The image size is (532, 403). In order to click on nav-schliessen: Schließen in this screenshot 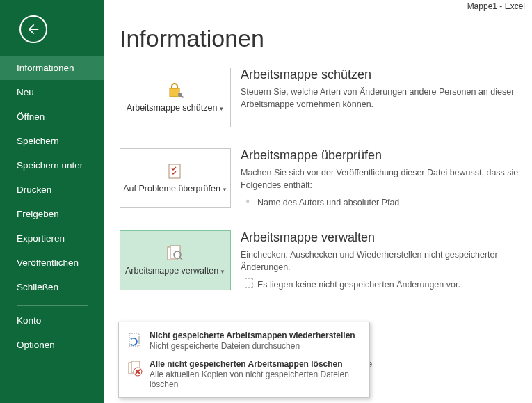, I will do `click(52, 287)`.